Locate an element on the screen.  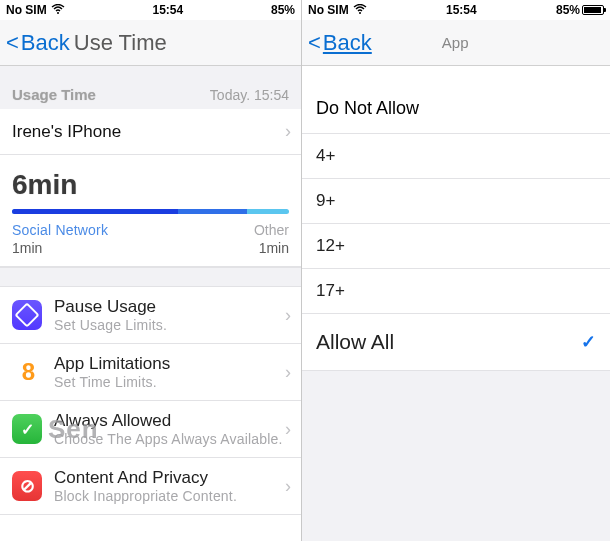
page-title: App is located at coordinates (456, 42).